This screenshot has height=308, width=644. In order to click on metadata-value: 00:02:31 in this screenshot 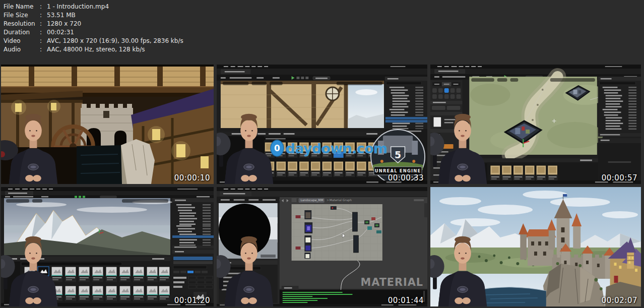, I will do `click(60, 32)`.